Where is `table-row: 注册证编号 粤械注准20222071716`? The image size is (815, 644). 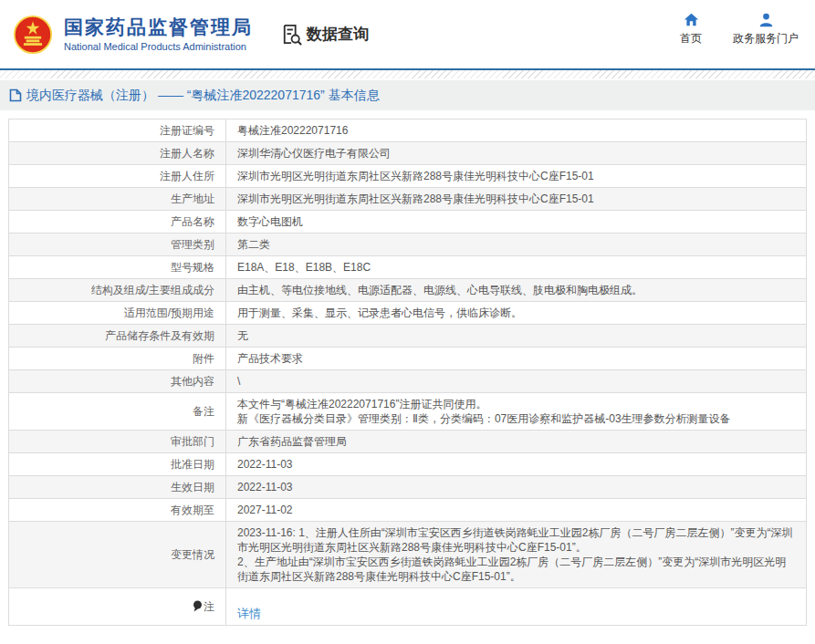 table-row: 注册证编号 粤械注准20222071716 is located at coordinates (408, 131).